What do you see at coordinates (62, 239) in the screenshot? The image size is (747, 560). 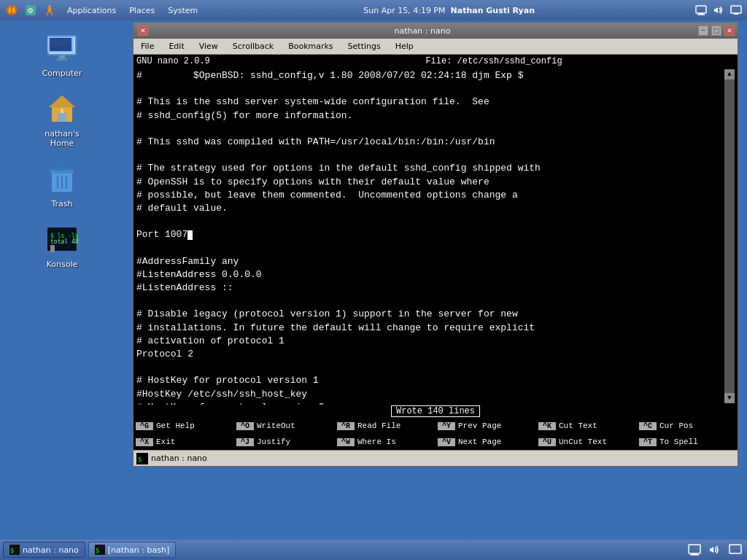 I see `konsole-icon-img: $ ls -la total 48` at bounding box center [62, 239].